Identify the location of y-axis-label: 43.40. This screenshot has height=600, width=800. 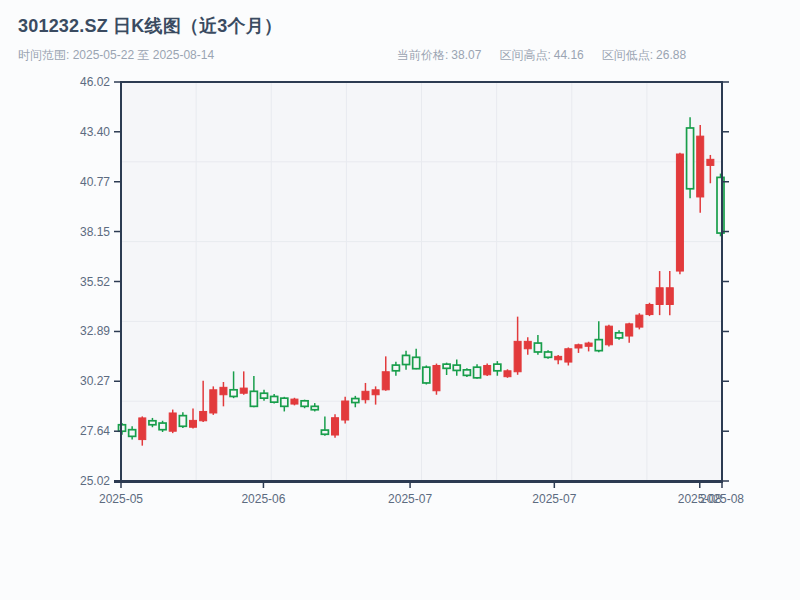
(95, 132).